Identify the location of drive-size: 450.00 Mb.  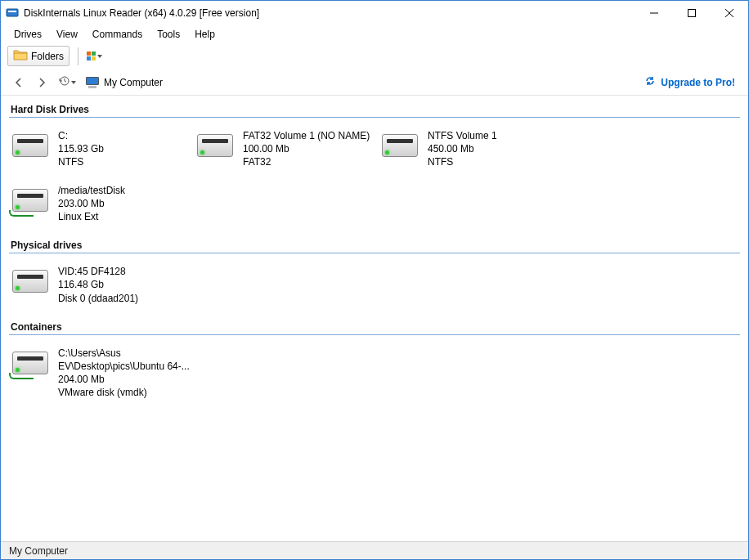
(463, 149).